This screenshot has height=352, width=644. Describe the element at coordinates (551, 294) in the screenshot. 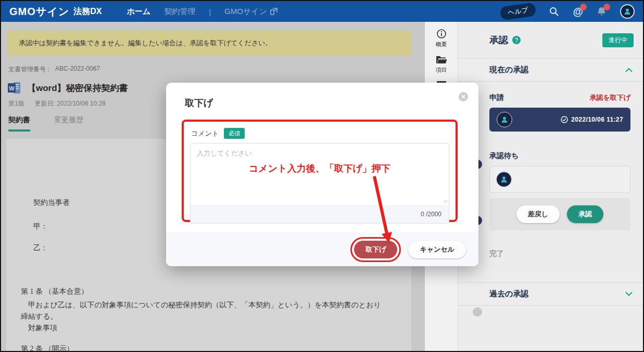

I see `past-approval-section-header: 過去の承認` at that location.